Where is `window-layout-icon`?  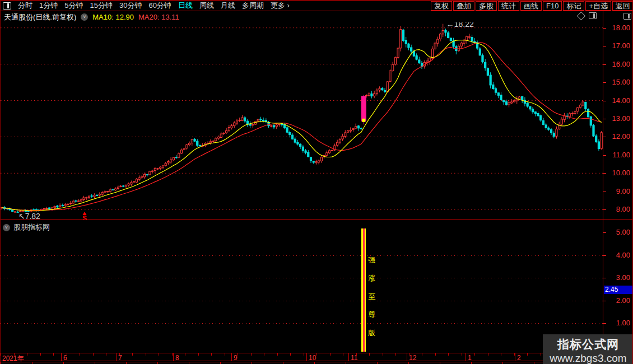
window-layout-icon is located at coordinates (7, 6).